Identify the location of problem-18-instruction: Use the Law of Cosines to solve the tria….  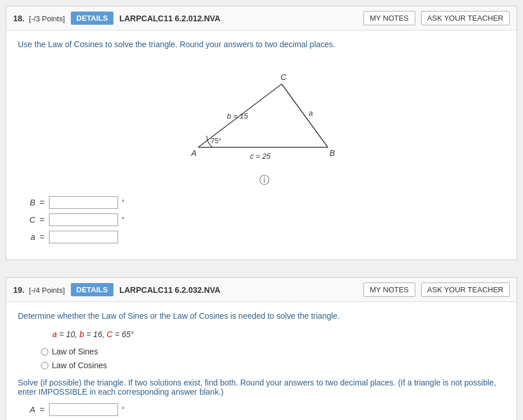
(262, 44).